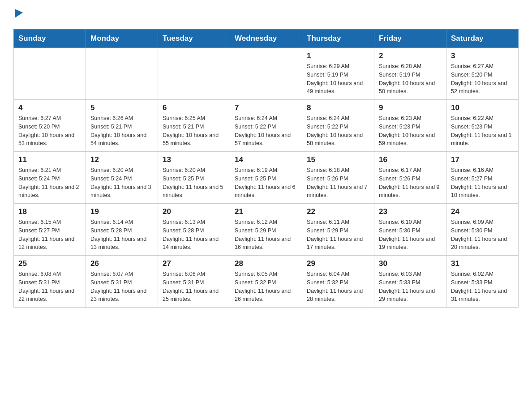 The image size is (532, 411). Describe the element at coordinates (122, 126) in the screenshot. I see `calendar-cell: 5Sunrise: 6:26 AM Sunset: 5:21 PM Daylig…` at that location.